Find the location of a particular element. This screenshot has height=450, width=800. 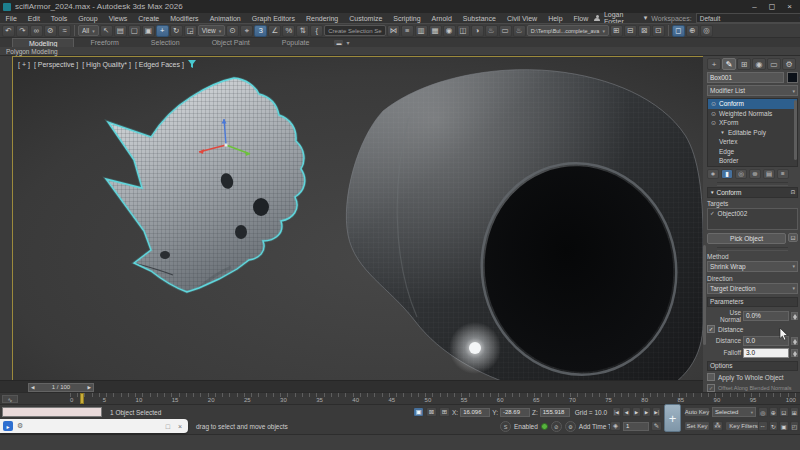

expand-arrow-icon: ▼ is located at coordinates (722, 132).